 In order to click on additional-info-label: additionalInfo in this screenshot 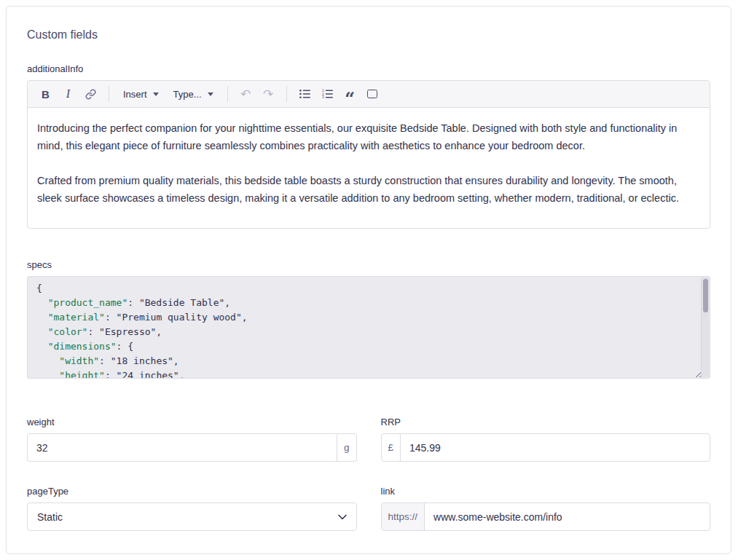, I will do `click(369, 68)`.